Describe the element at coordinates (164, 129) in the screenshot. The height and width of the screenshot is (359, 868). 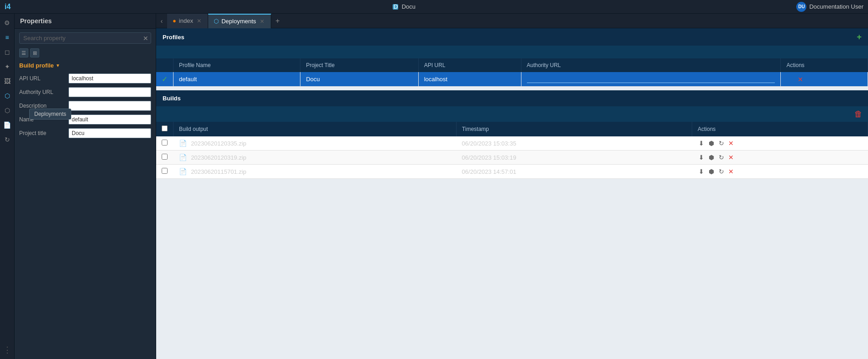
I see `select-all-checkbox` at that location.